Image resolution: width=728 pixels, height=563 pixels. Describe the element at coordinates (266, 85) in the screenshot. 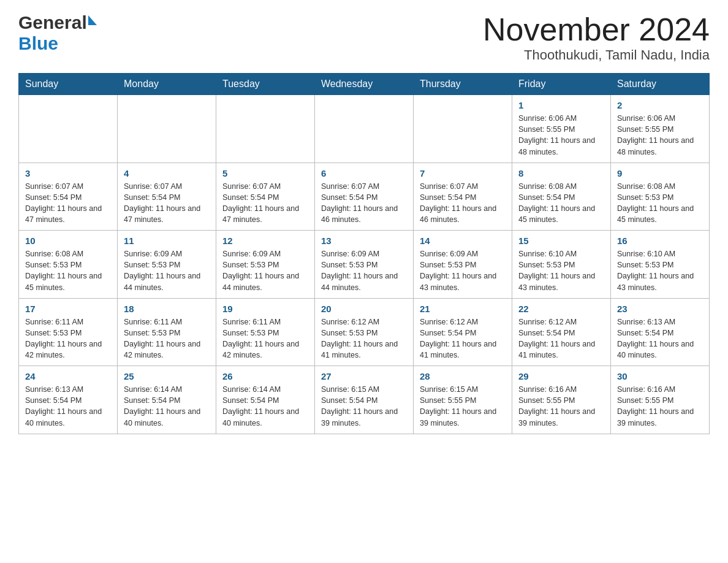

I see `weekday-header-tuesday: Tuesday` at that location.